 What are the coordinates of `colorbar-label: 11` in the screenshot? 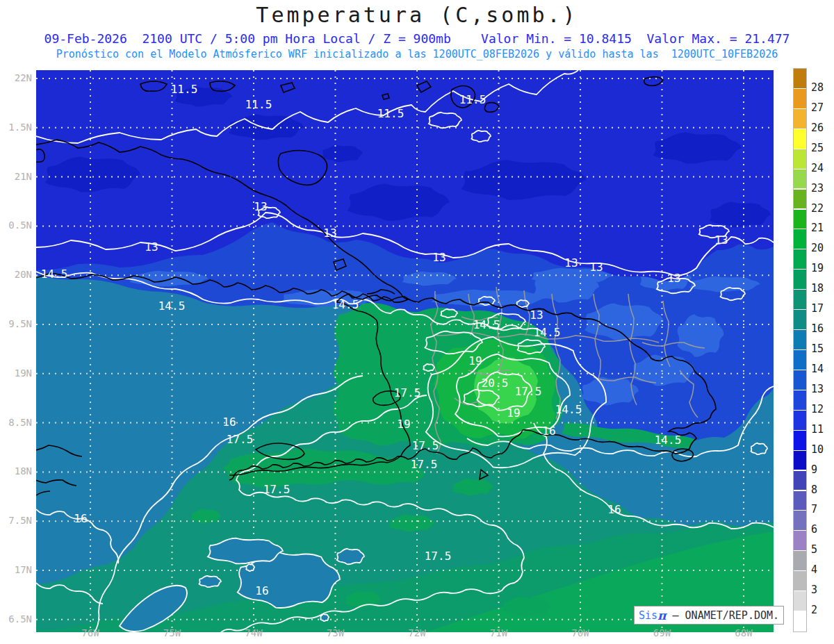 It's located at (817, 429).